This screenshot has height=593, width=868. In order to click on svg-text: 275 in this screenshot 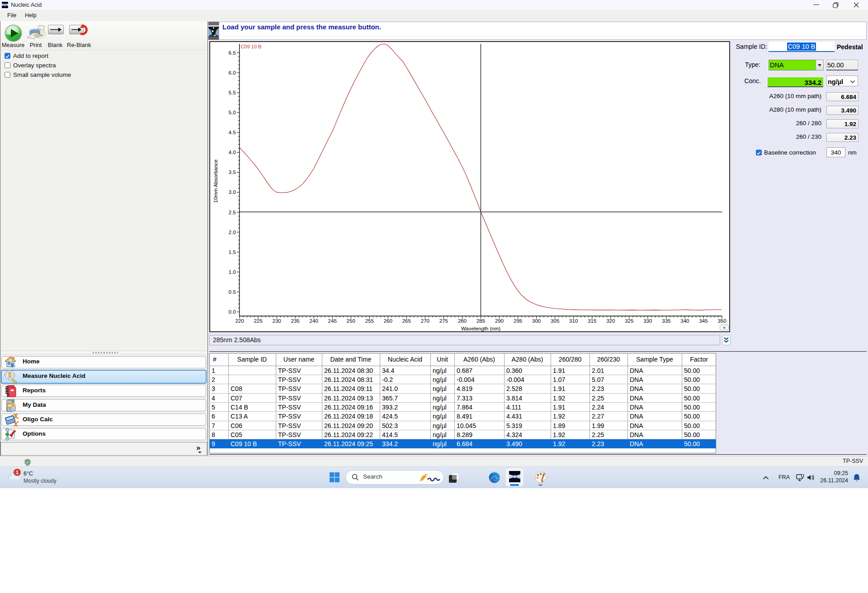, I will do `click(444, 321)`.